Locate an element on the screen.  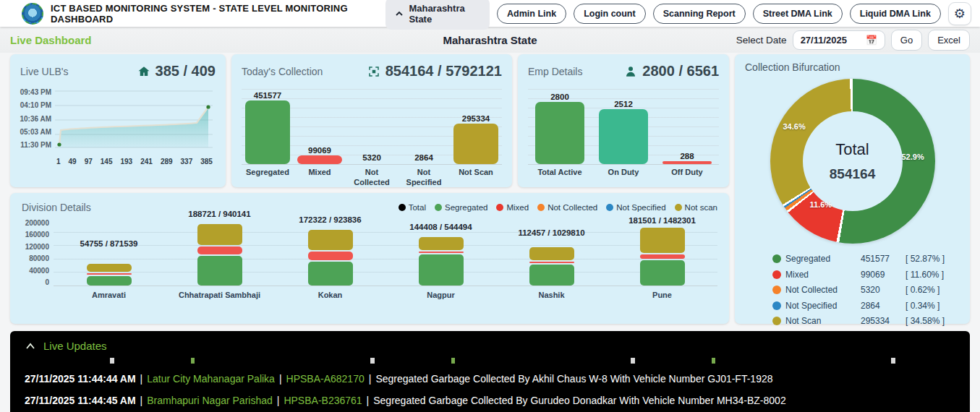
sub-header-bar: Live Dashboard Maharashtra State Select … is located at coordinates (490, 40).